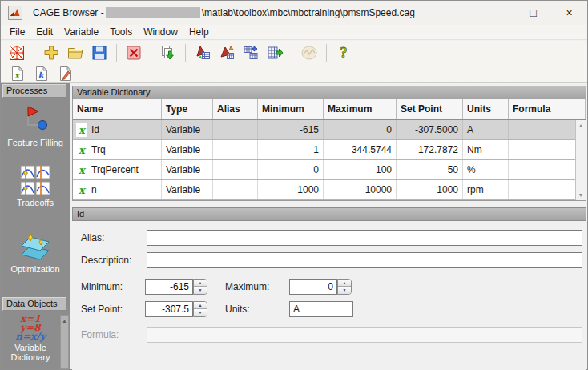 Image resolution: width=588 pixels, height=370 pixels. Describe the element at coordinates (30, 352) in the screenshot. I see `sidebar-item-label: Variable Dictionary` at that location.